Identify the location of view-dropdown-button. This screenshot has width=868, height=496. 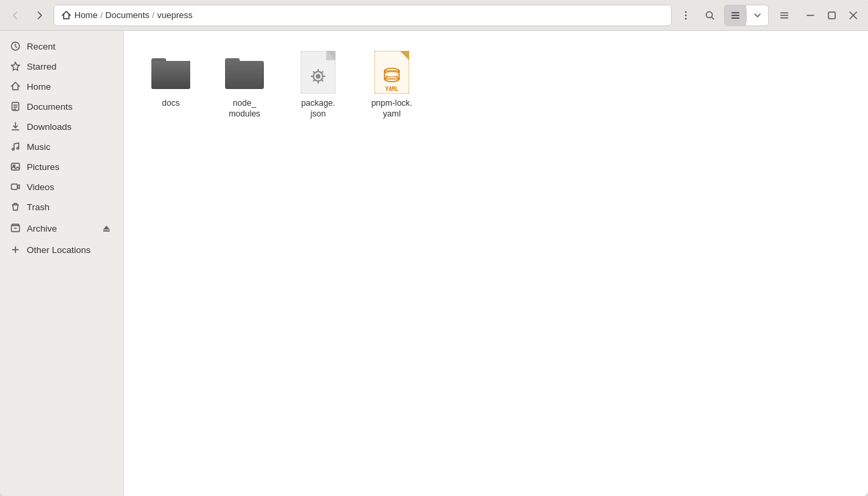
(757, 15).